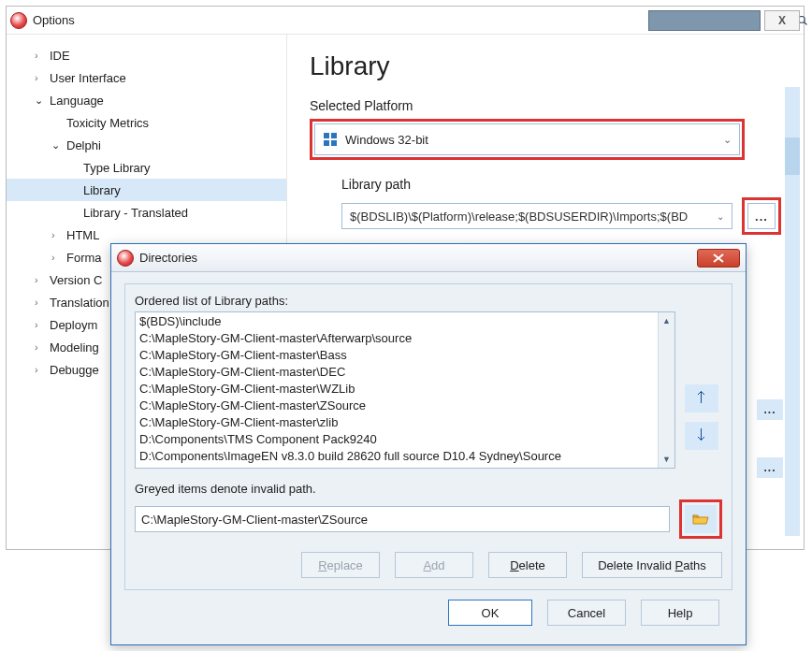 The width and height of the screenshot is (812, 651). What do you see at coordinates (704, 21) in the screenshot?
I see `search-box` at bounding box center [704, 21].